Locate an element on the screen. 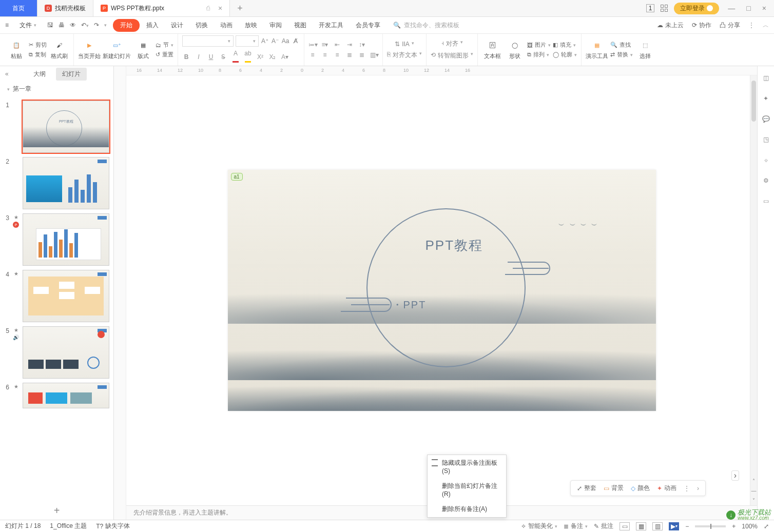 The height and width of the screenshot is (532, 774). thumb-row: 4 ★ is located at coordinates (56, 296).